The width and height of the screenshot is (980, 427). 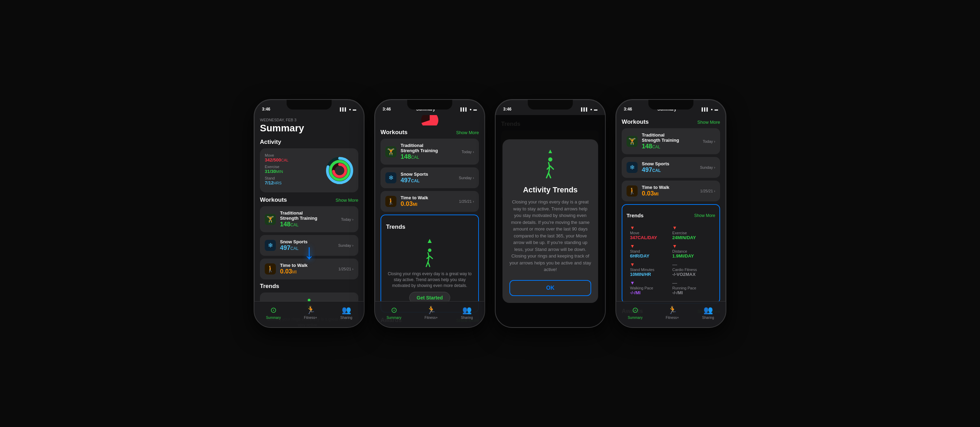 I want to click on move-arrow: ▼, so click(x=632, y=228).